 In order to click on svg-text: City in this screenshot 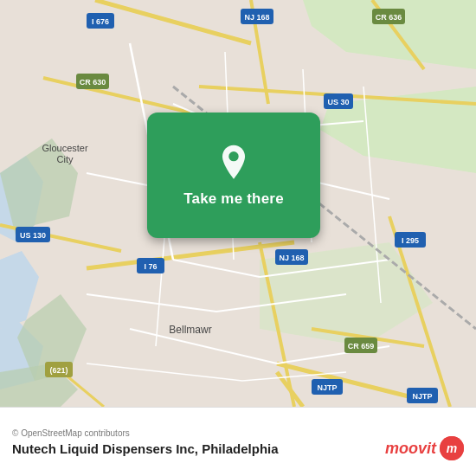, I will do `click(66, 159)`.